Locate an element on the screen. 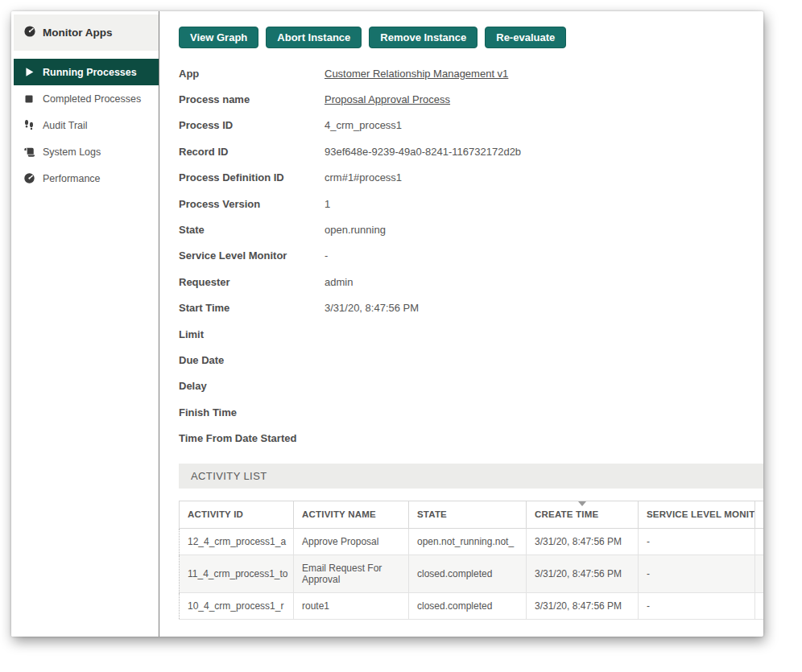 The width and height of the screenshot is (802, 672). activity-list-title: ACTIVITY LIST is located at coordinates (229, 476).